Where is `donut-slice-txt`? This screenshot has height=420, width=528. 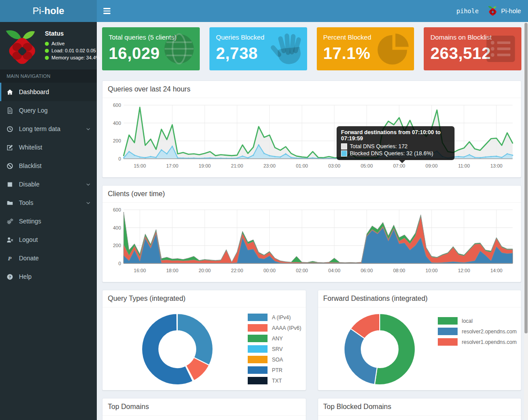
donut-slice-txt is located at coordinates (177, 322).